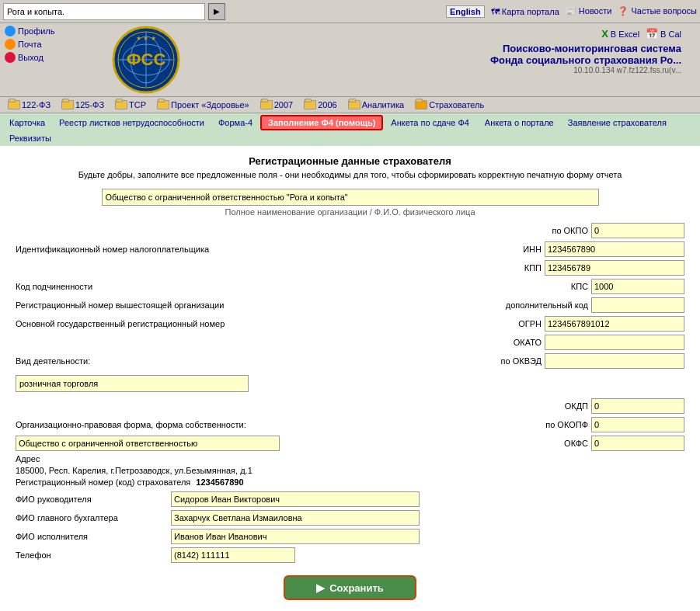 This screenshot has width=700, height=611. What do you see at coordinates (131, 425) in the screenshot?
I see `org-form-label: Организационно-правовая форма, форма соб…` at bounding box center [131, 425].